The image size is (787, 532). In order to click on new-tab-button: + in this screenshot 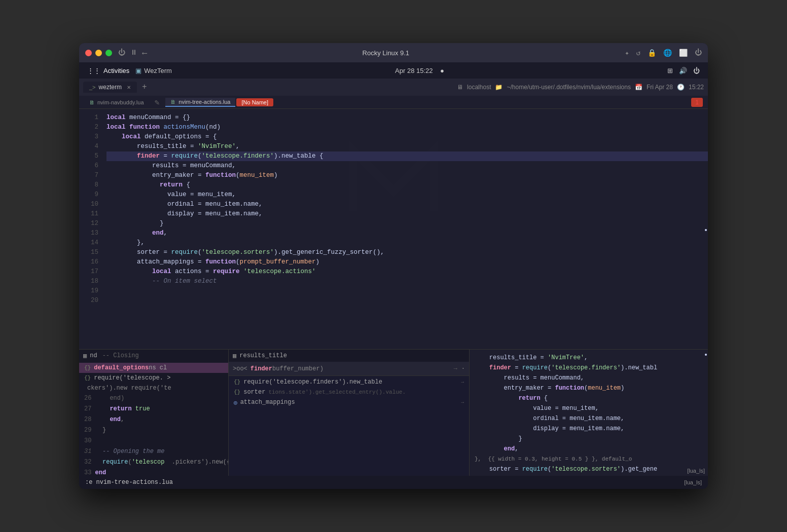, I will do `click(145, 87)`.